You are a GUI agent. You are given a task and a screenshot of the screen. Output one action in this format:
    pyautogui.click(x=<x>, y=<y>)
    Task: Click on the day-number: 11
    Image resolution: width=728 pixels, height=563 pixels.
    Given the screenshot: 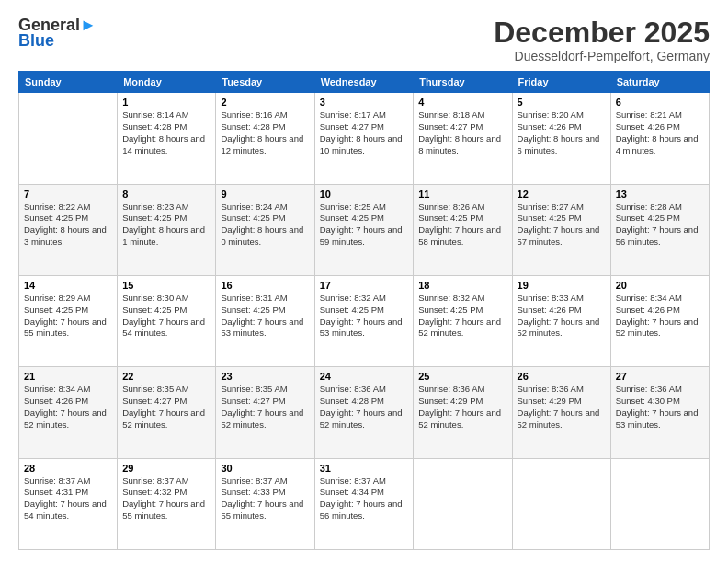 What is the action you would take?
    pyautogui.click(x=462, y=194)
    